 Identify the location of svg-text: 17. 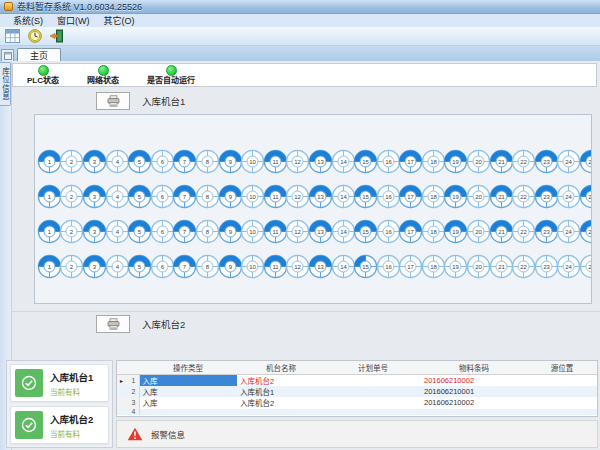
(410, 267).